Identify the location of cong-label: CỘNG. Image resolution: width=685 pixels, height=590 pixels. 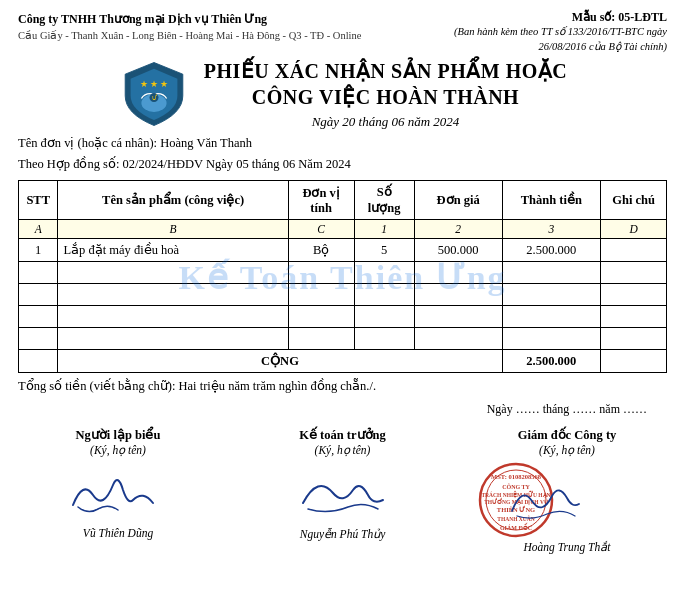
(280, 362).